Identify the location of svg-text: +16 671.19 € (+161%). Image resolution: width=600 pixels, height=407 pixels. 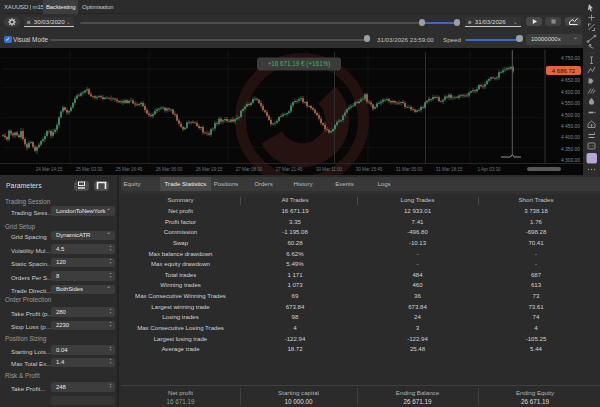
(300, 64).